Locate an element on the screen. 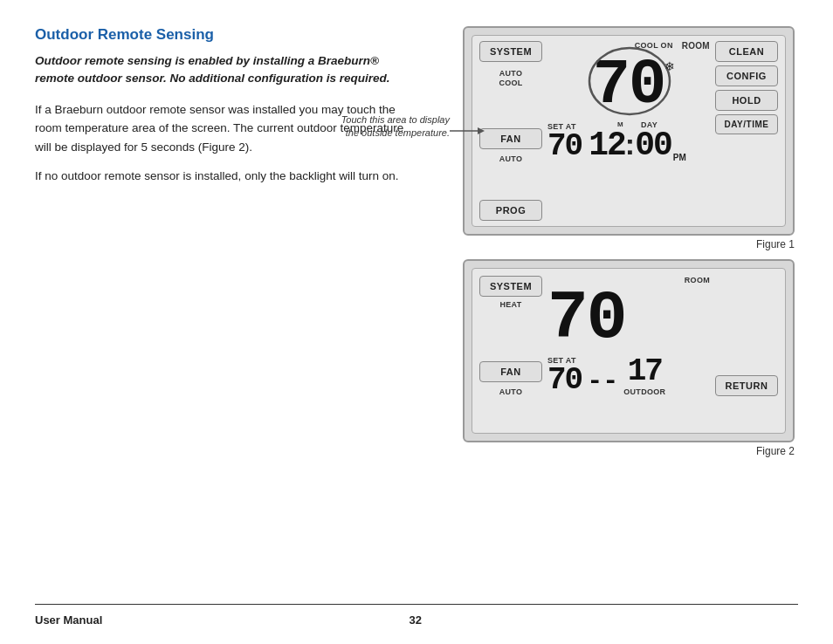  fig1-right: CLEAN CONFIG HOLD DAY/TIME is located at coordinates (747, 131).